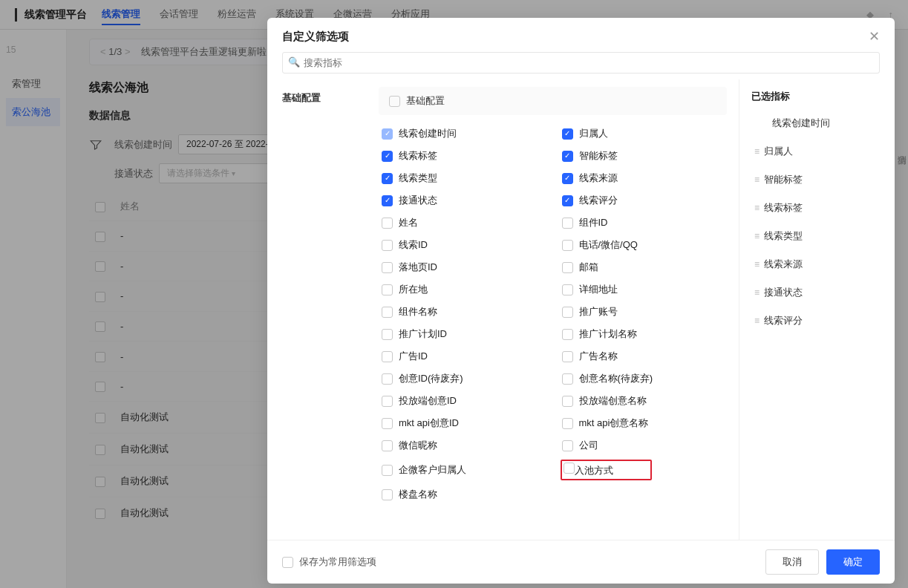  What do you see at coordinates (469, 267) in the screenshot?
I see `option-落地页ID: 落地页ID` at bounding box center [469, 267].